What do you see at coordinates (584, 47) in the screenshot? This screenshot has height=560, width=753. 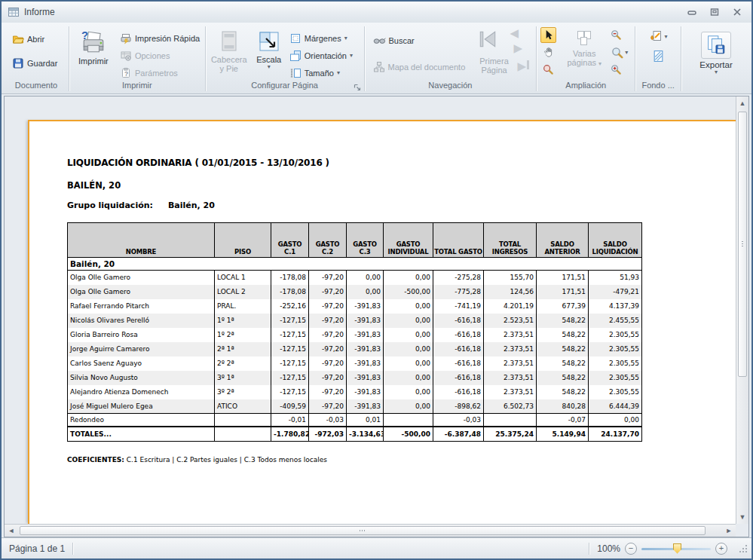 I see `varias-paginas-button: Varias páginas ▾` at bounding box center [584, 47].